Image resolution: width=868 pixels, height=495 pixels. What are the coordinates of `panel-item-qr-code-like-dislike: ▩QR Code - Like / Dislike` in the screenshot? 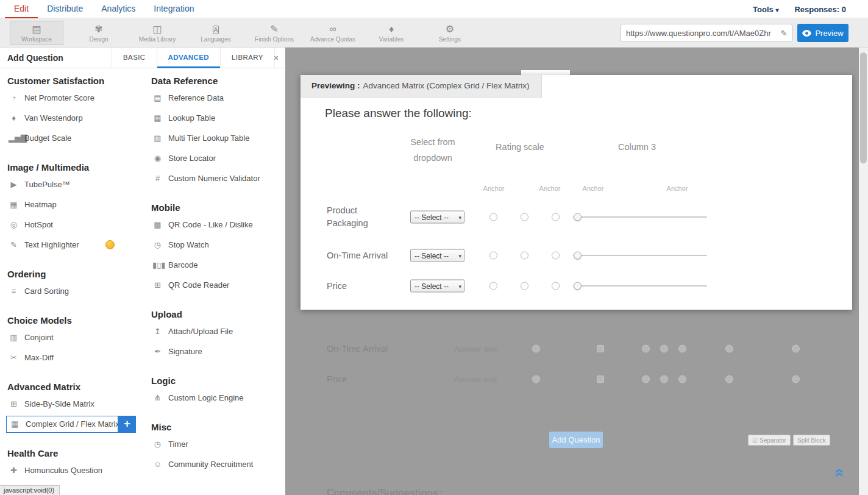 It's located at (216, 224).